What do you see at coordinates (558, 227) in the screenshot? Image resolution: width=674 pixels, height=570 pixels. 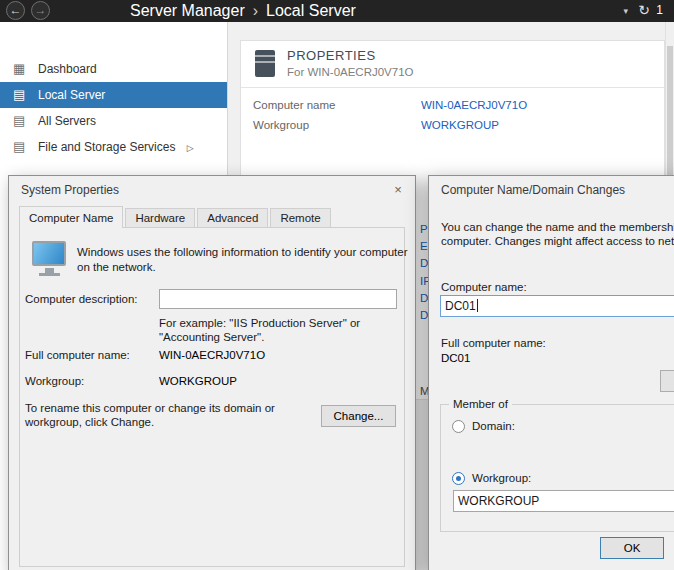 I see `intro-line: You can change the name and the membersh…` at bounding box center [558, 227].